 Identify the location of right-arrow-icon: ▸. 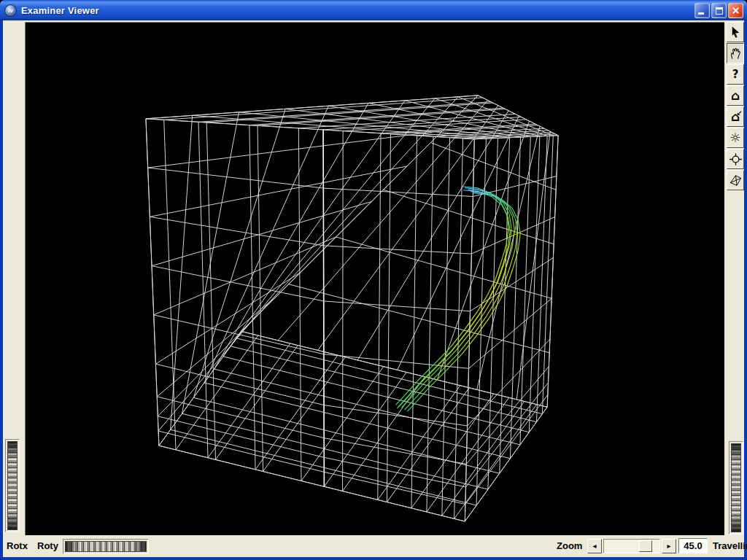
(668, 545).